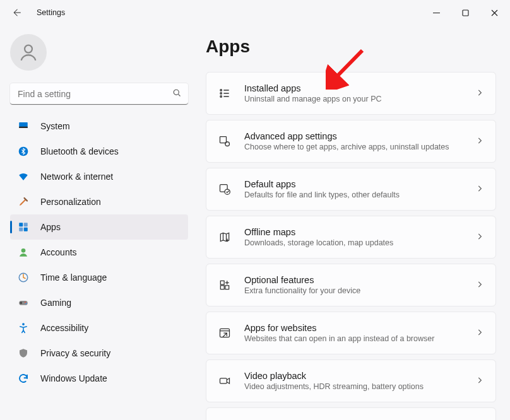 This screenshot has height=420, width=510. What do you see at coordinates (23, 202) in the screenshot?
I see `paintbrush-icon` at bounding box center [23, 202].